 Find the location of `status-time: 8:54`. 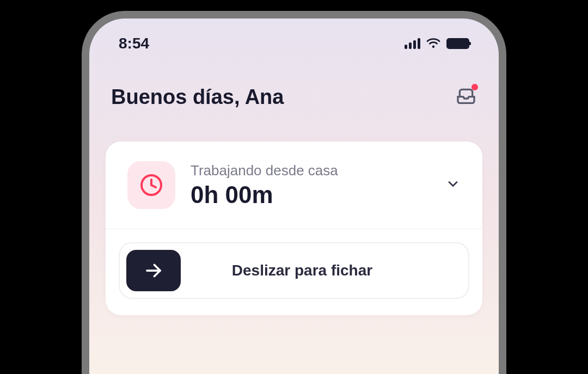

status-time: 8:54 is located at coordinates (134, 44).